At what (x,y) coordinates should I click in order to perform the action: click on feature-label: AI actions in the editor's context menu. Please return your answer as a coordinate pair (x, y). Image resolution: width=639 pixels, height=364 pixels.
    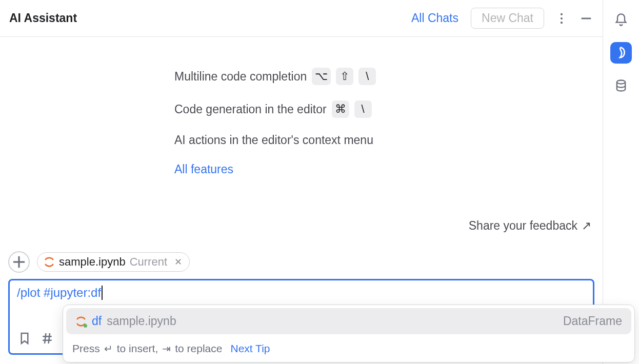
    Looking at the image, I should click on (274, 140).